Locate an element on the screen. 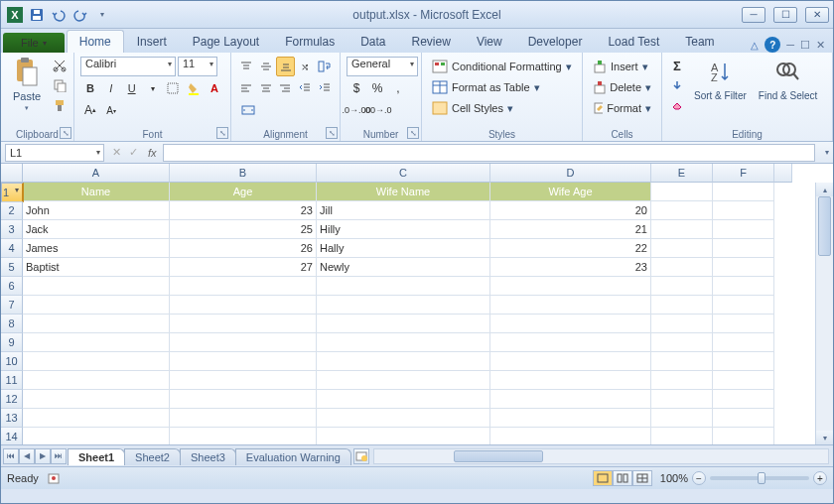  cell-A10 is located at coordinates (96, 361).